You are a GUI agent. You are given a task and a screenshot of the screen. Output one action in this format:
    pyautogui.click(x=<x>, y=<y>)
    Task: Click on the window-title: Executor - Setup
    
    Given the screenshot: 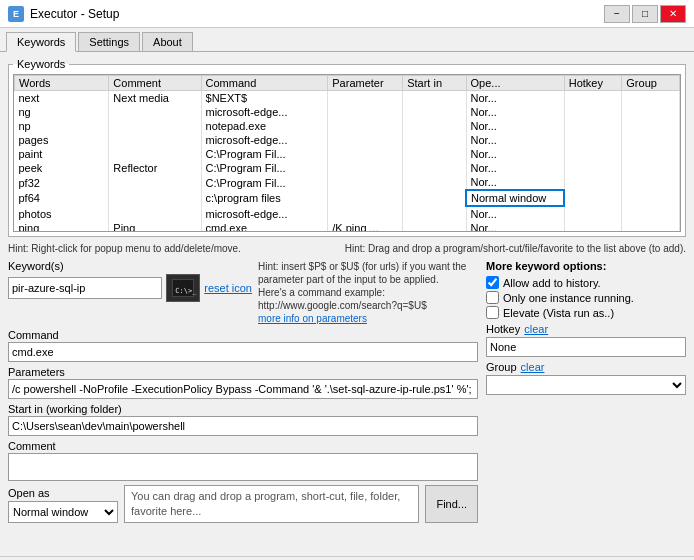 What is the action you would take?
    pyautogui.click(x=317, y=14)
    